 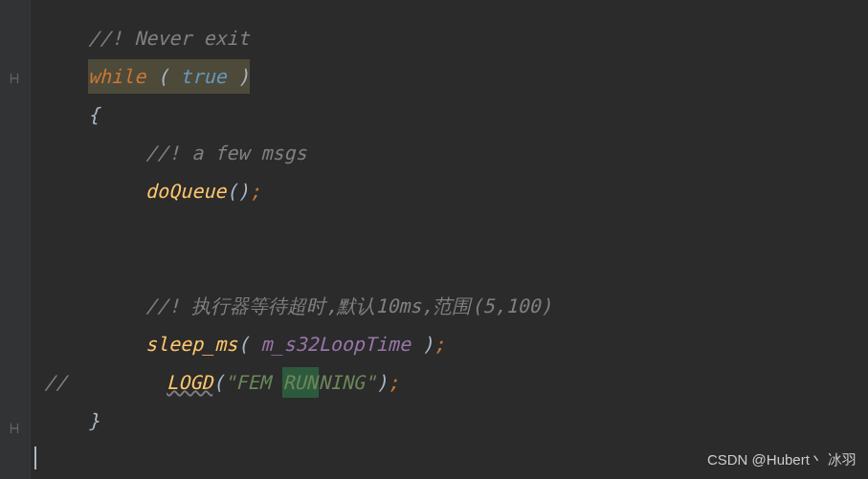 What do you see at coordinates (237, 191) in the screenshot?
I see `paren: ()` at bounding box center [237, 191].